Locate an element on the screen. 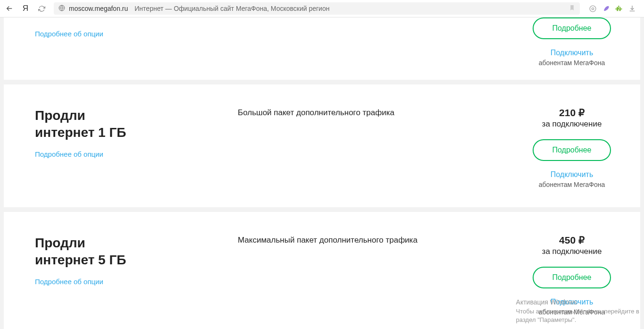 Image resolution: width=644 pixels, height=329 pixels. watermark-line2: раздел "Параметры". is located at coordinates (577, 320).